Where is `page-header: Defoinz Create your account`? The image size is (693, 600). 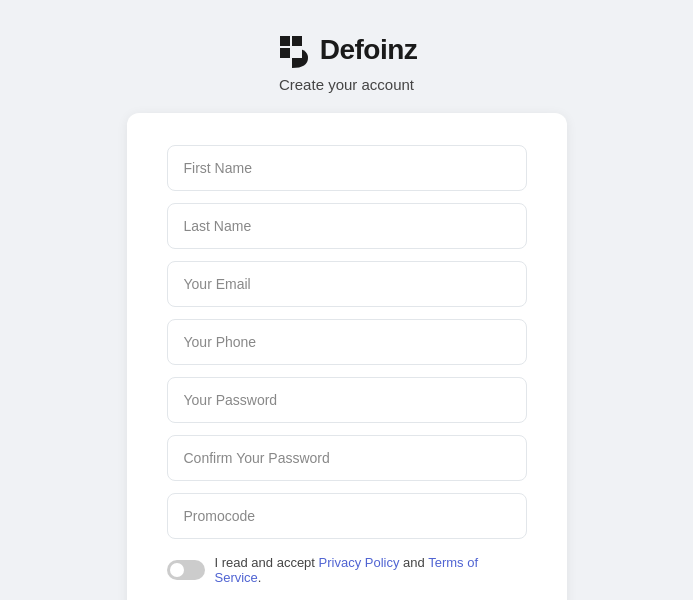 page-header: Defoinz Create your account is located at coordinates (347, 46).